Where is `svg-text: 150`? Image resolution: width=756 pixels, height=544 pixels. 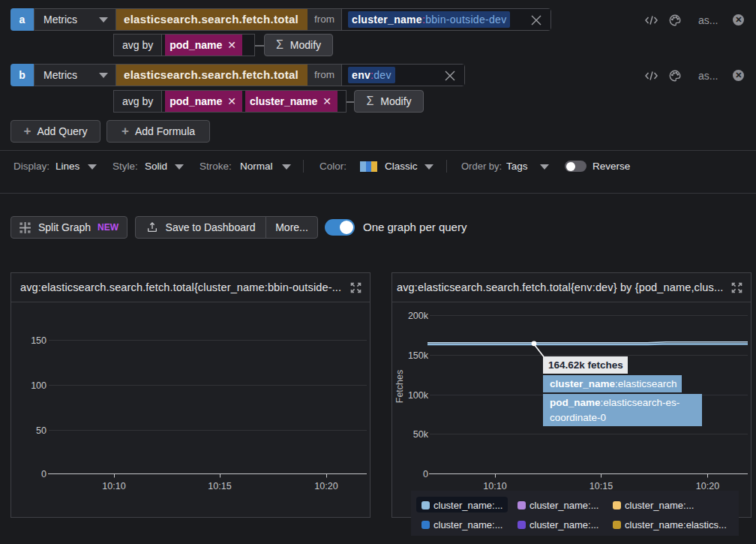 svg-text: 150 is located at coordinates (39, 341).